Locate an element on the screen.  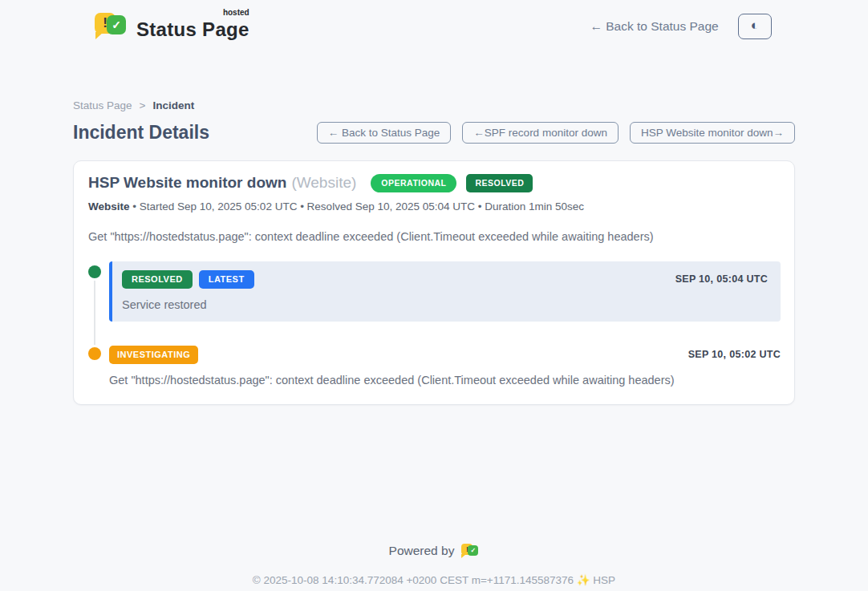
incident-meta-component: Website is located at coordinates (109, 207).